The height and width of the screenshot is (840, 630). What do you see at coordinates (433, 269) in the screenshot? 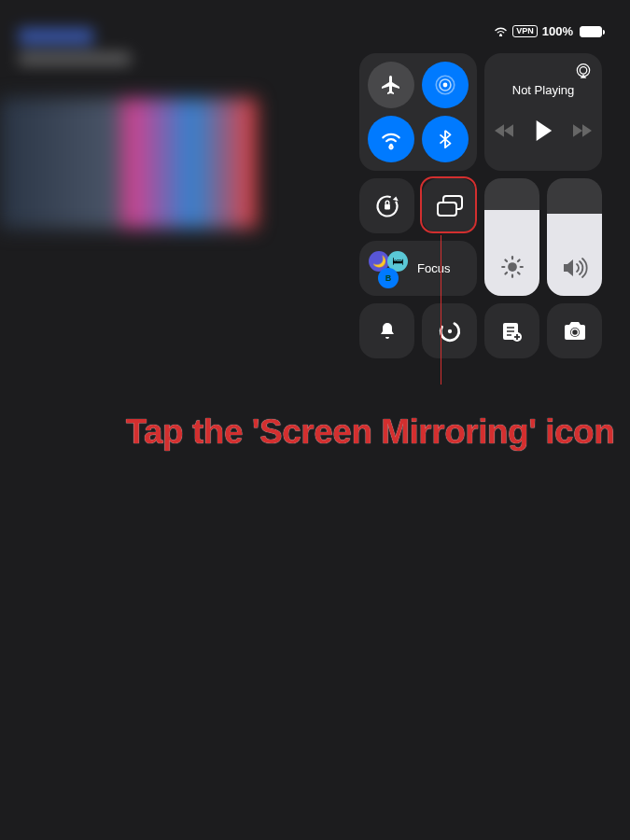
I see `focus-label: Focus` at bounding box center [433, 269].